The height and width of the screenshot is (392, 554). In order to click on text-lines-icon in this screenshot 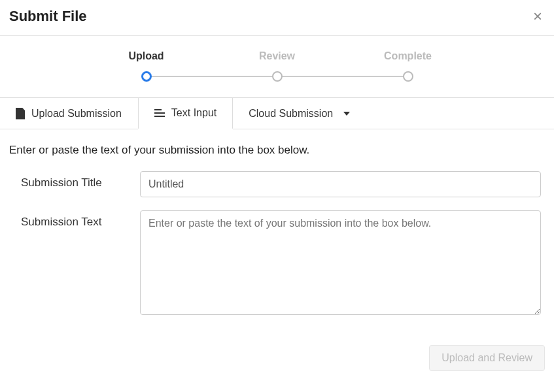, I will do `click(160, 113)`.